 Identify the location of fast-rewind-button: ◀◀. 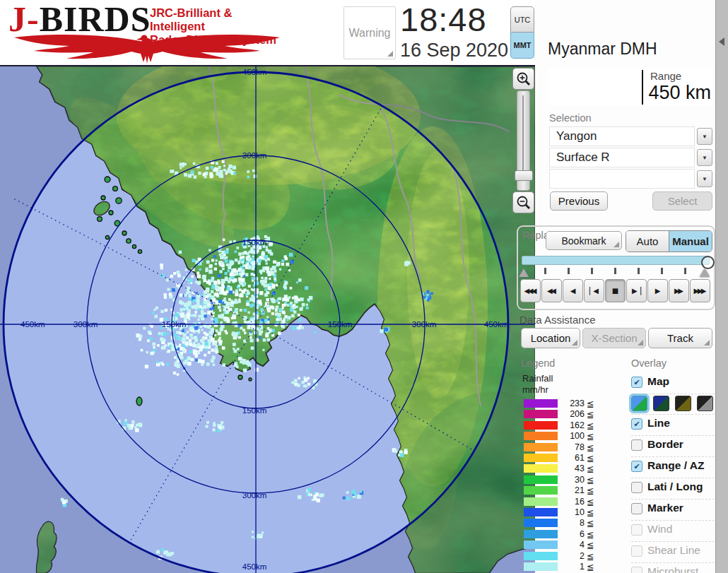
(551, 291).